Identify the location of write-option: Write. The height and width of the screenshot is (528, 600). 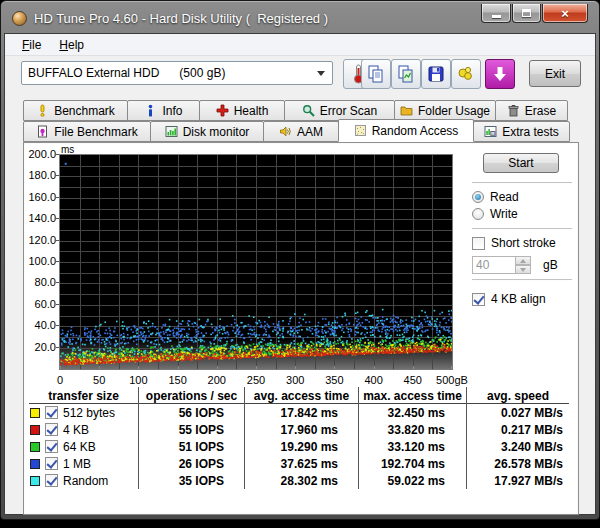
(522, 214).